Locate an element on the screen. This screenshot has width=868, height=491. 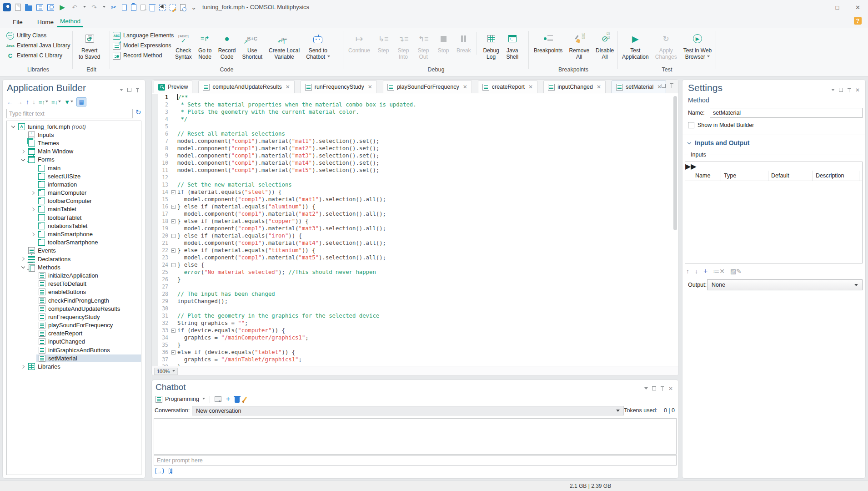
inputs-table: ▶▶ NameTypeDefaultDescriptionUnit is located at coordinates (774, 213).